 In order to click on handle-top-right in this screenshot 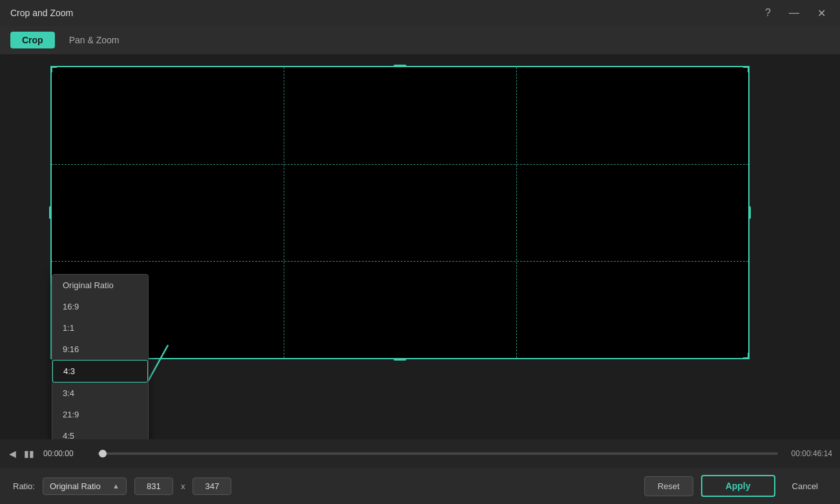, I will do `click(746, 69)`.